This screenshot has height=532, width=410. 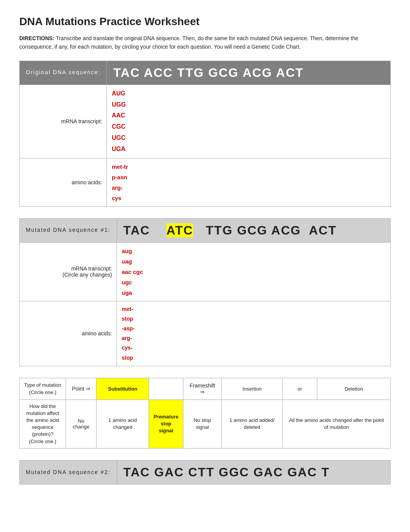 I want to click on mut1-amino-cys: cys-, so click(x=254, y=348).